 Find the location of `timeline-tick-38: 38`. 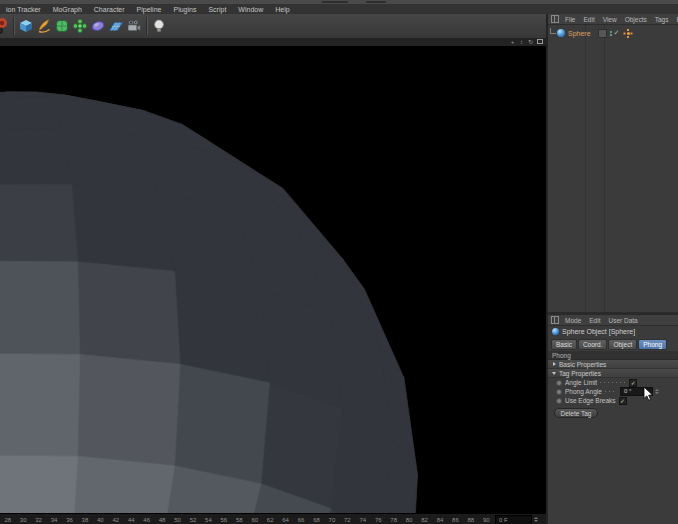

timeline-tick-38: 38 is located at coordinates (84, 520).